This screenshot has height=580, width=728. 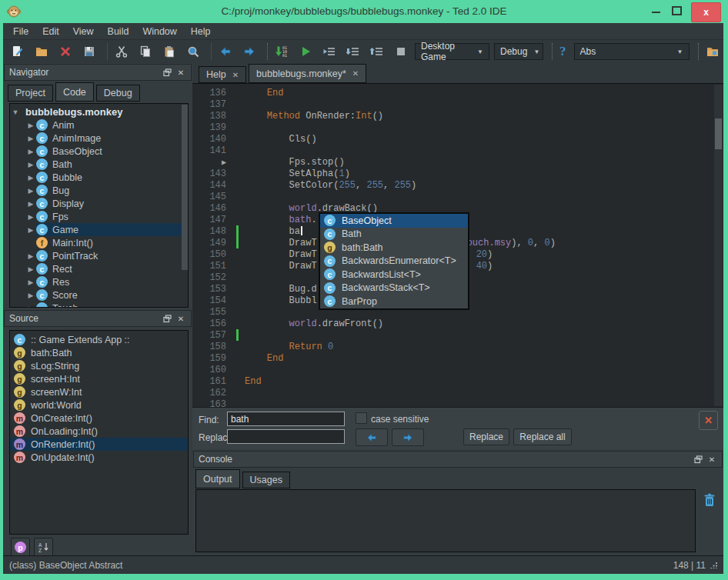 What do you see at coordinates (452, 185) in the screenshot?
I see `code-line: 144 SetColor(255, 255, 255)` at bounding box center [452, 185].